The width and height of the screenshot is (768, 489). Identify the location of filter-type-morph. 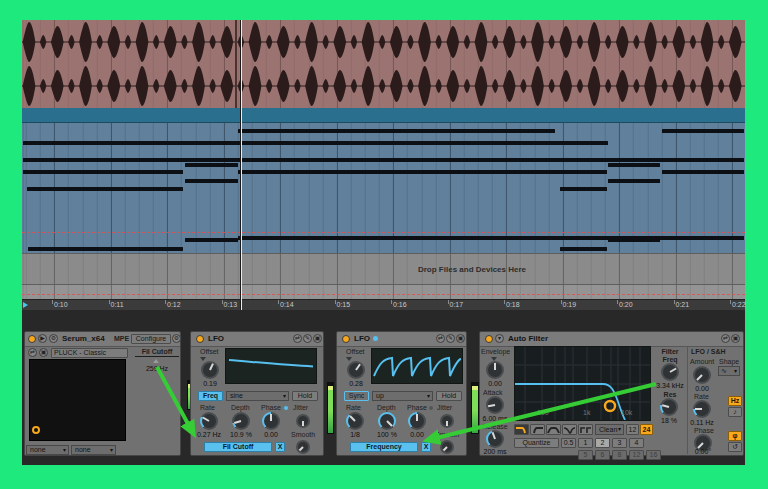
(586, 430).